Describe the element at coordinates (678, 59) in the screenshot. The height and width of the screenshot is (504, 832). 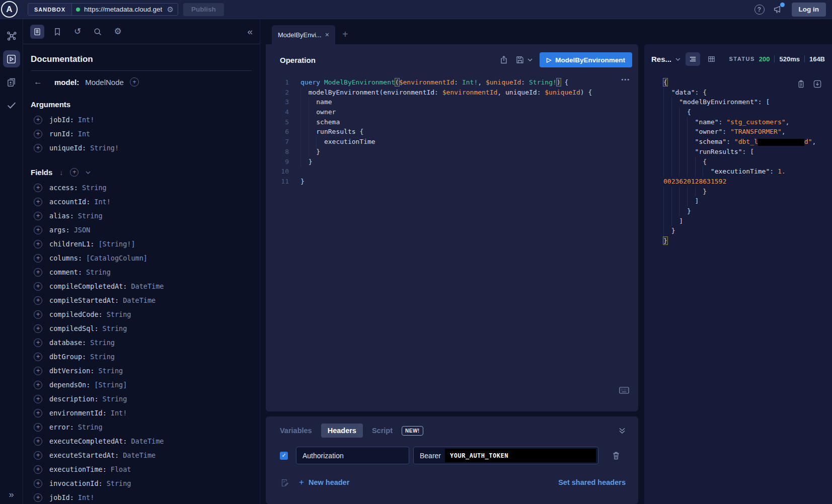
I see `response-dropdown-chevron-icon` at that location.